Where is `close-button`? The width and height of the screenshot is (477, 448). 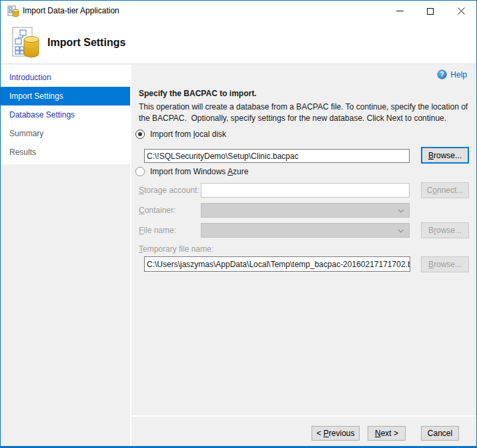 close-button is located at coordinates (461, 11).